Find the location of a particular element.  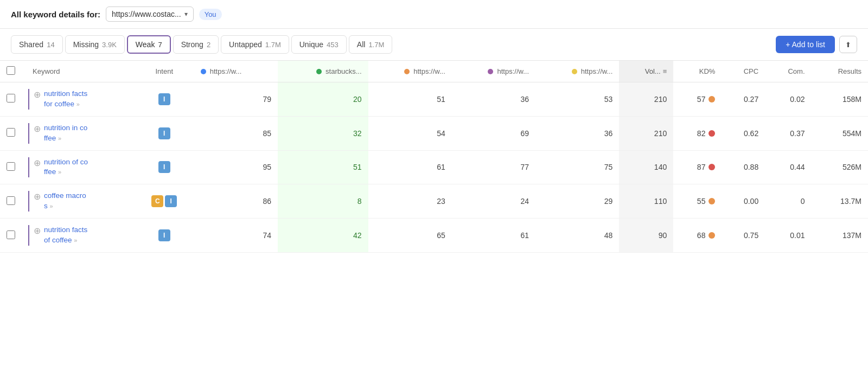

table-row: ⊕ nutrition factsfor coffee » I792051365… is located at coordinates (434, 100).